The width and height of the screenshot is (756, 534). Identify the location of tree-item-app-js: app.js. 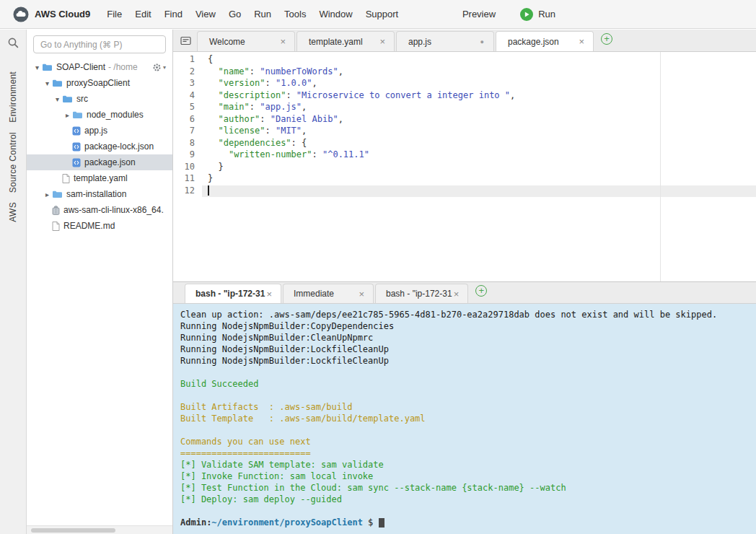
(100, 131).